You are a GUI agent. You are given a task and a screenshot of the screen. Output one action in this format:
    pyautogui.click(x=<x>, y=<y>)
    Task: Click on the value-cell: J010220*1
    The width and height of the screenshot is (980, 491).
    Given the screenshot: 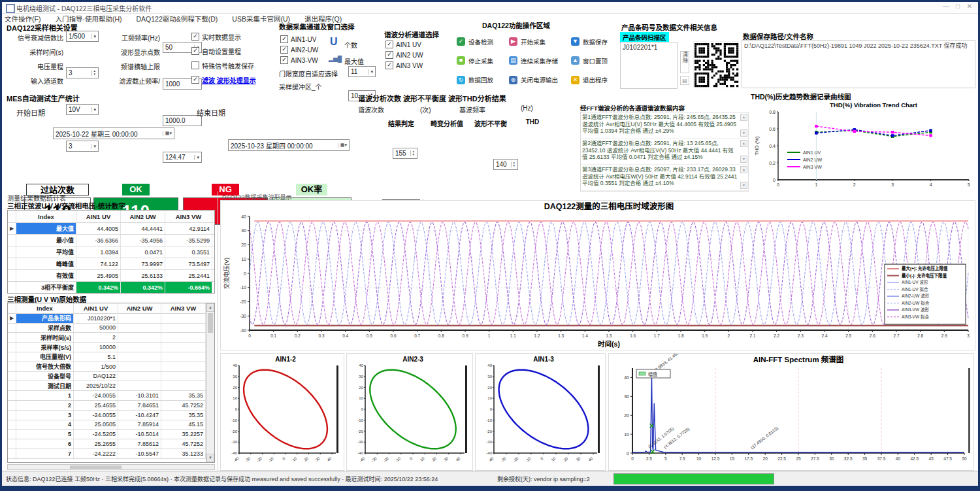 What is the action you would take?
    pyautogui.click(x=96, y=318)
    